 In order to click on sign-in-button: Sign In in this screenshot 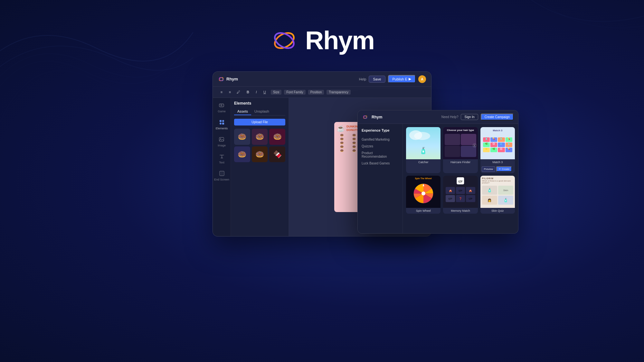, I will do `click(469, 117)`.